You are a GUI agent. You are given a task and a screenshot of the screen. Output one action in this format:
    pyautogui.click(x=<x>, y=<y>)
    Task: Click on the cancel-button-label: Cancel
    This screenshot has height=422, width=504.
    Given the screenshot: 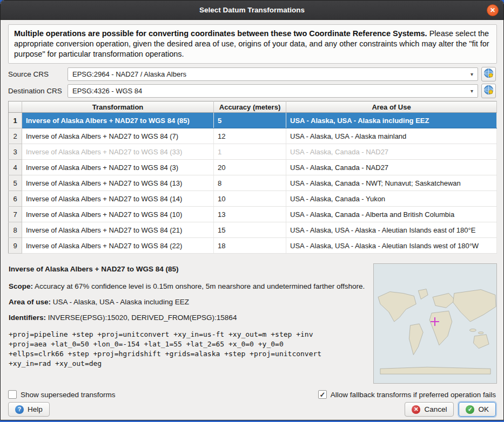 What is the action you would take?
    pyautogui.click(x=435, y=409)
    